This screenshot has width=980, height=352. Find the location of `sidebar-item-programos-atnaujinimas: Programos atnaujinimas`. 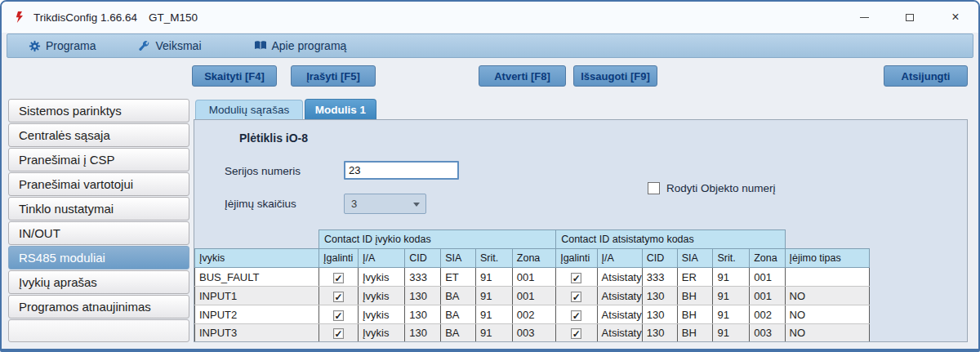

sidebar-item-programos-atnaujinimas: Programos atnaujinimas is located at coordinates (99, 307).